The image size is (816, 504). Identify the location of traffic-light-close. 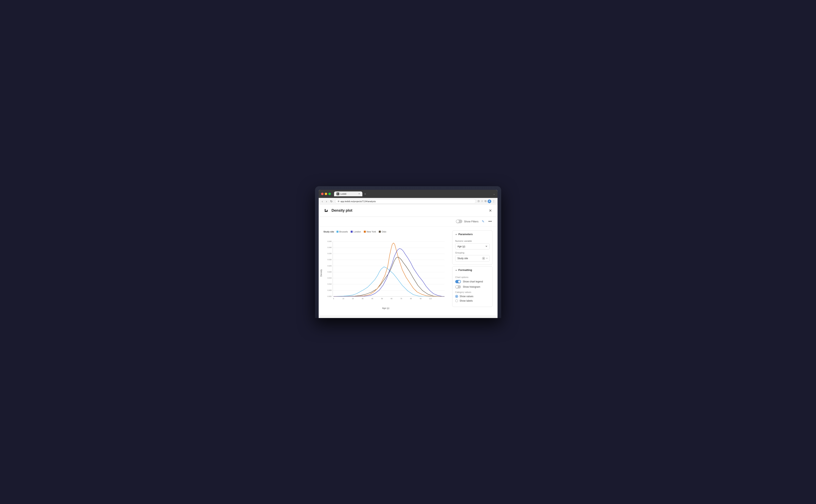
(322, 194).